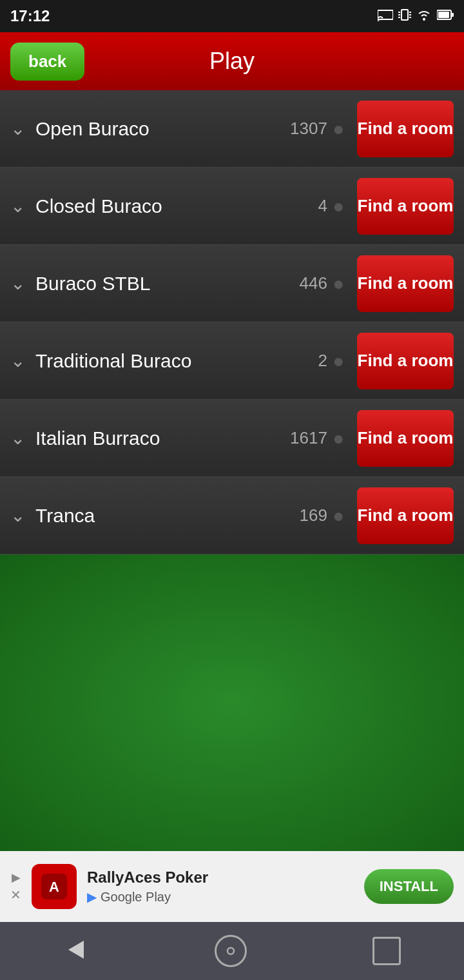 This screenshot has height=980, width=464. Describe the element at coordinates (405, 361) in the screenshot. I see `find-room-button-3: Find a room` at that location.